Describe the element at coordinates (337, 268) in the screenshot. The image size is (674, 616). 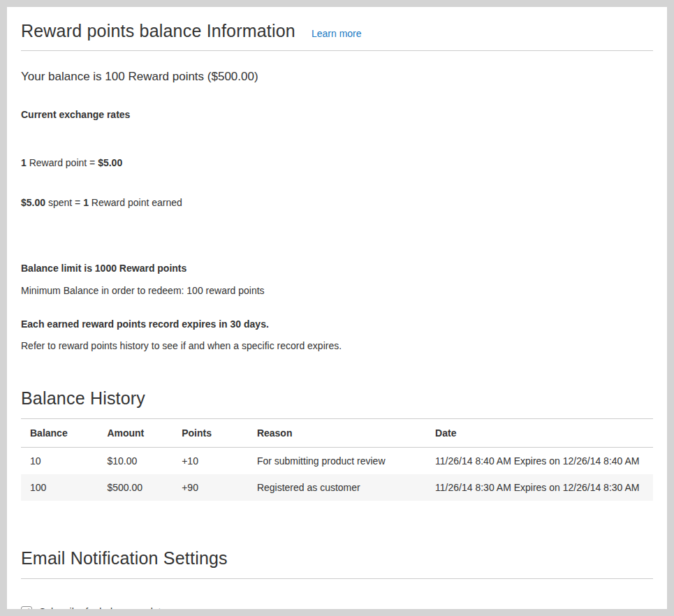
I see `balance-limit-heading: Balance limit is 1000 Reward points` at that location.